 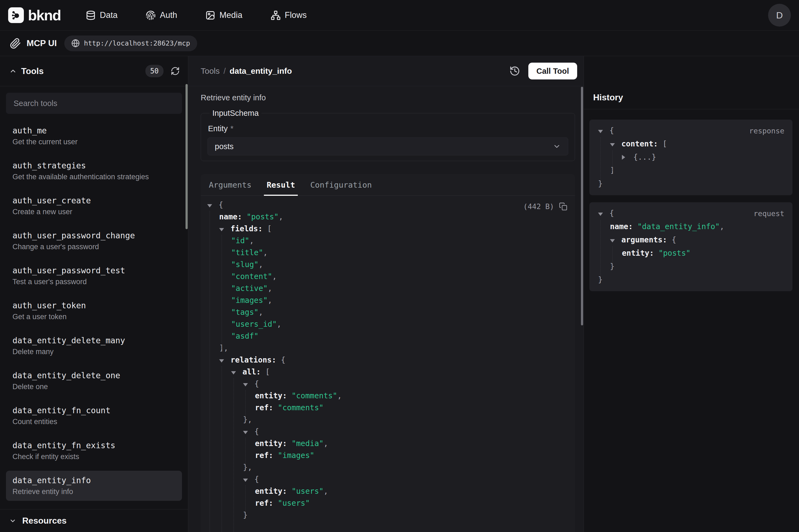 I want to click on sidebar-item-data_entity_fn_exists: data_entity_fn_existsCheck if entity exi…, so click(x=94, y=451).